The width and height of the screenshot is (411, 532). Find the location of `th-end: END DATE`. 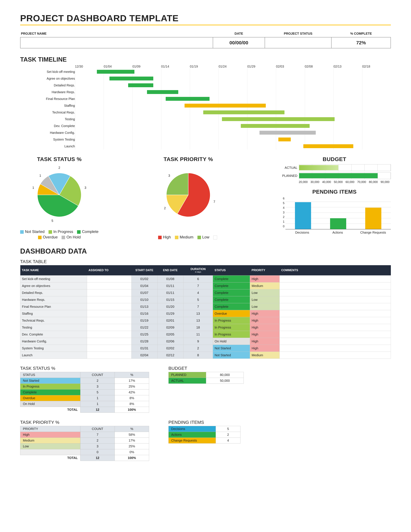

th-end: END DATE is located at coordinates (170, 270).